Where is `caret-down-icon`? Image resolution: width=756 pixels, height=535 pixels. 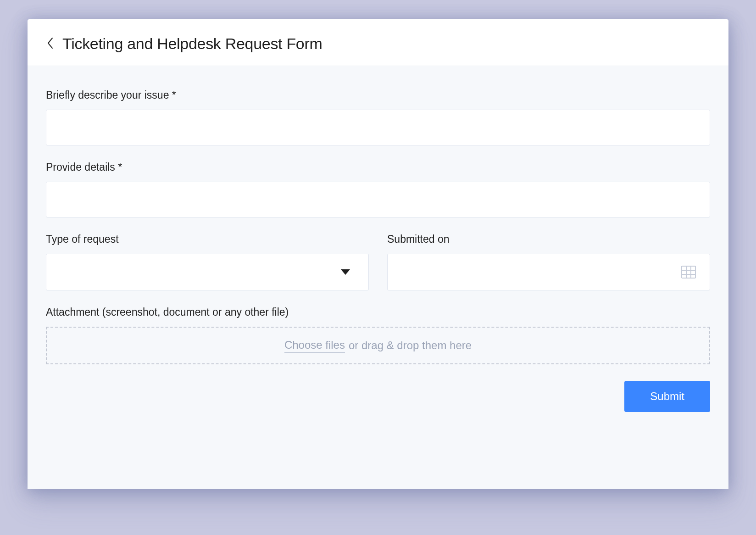 caret-down-icon is located at coordinates (345, 272).